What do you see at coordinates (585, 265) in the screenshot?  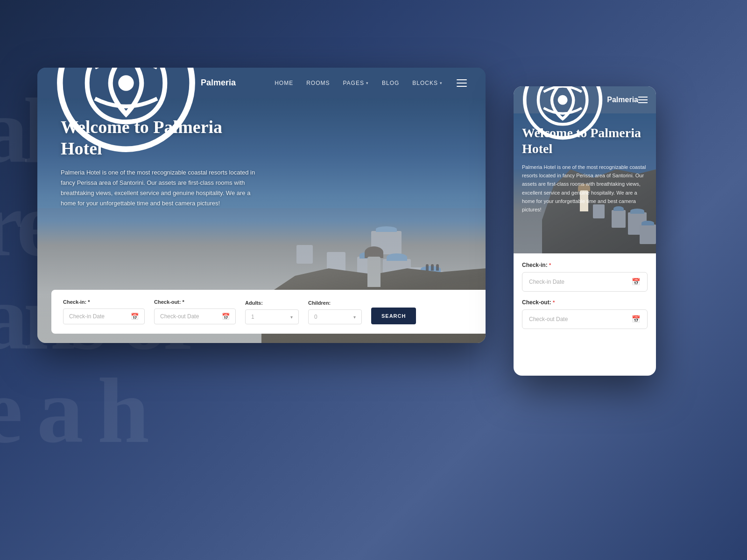 I see `mobile-checkin-label: Check-in: *` at bounding box center [585, 265].